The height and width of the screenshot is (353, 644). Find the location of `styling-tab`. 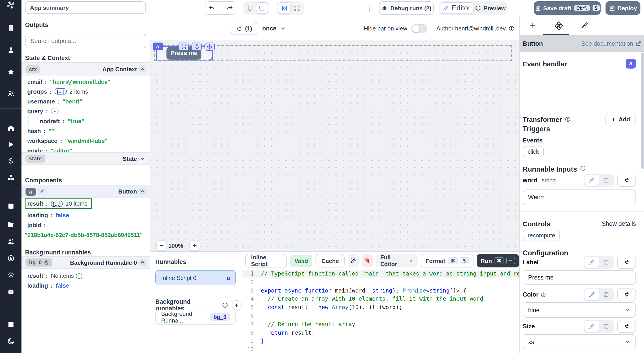

styling-tab is located at coordinates (584, 26).